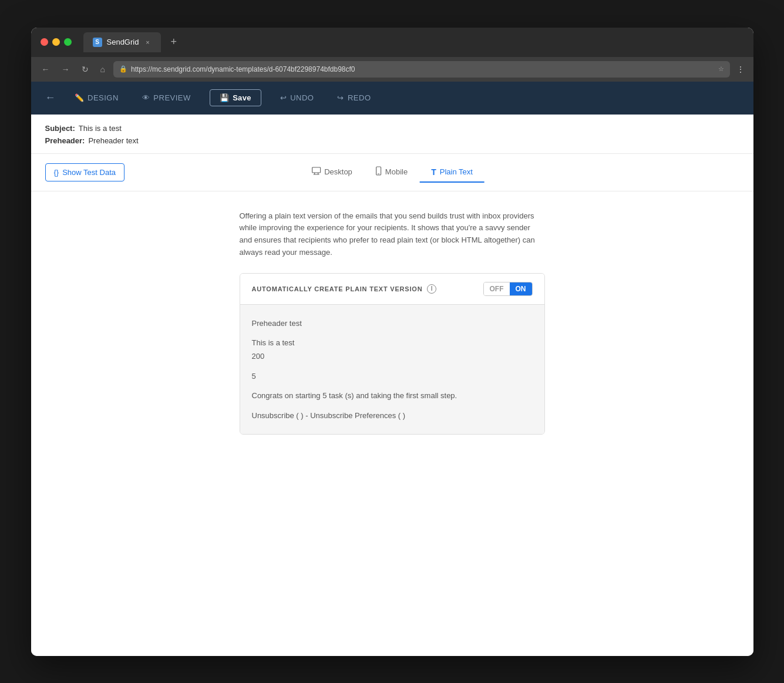 The image size is (784, 683). I want to click on reload-nav-button: ↻, so click(85, 69).